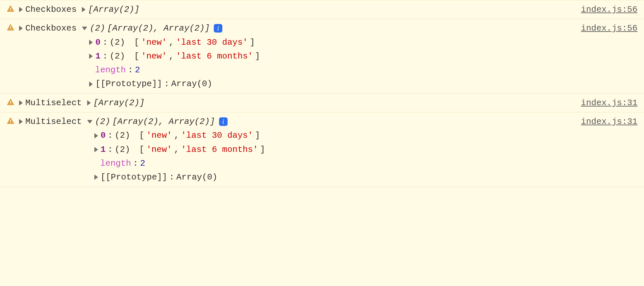 The image size is (644, 286). Describe the element at coordinates (322, 10) in the screenshot. I see `console-warning-row: Checkboxes [Array(2)] index.js:56` at that location.